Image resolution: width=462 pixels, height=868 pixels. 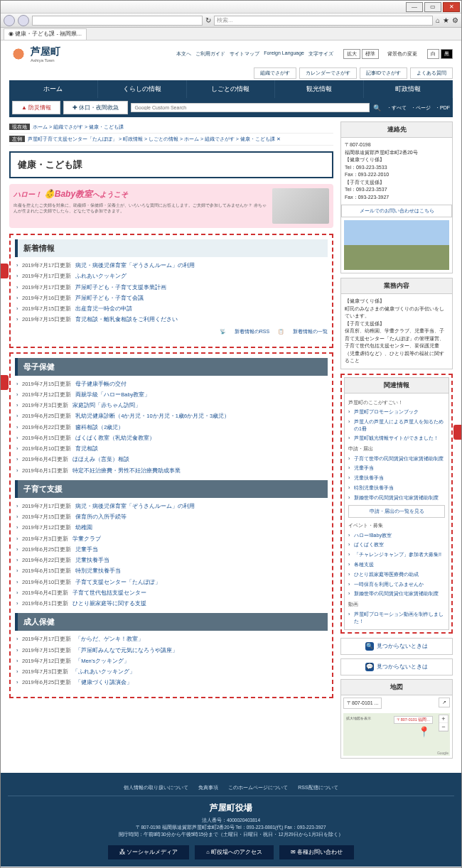 I want to click on related-link: 一時保育を利用してみませんか, so click(x=389, y=584).